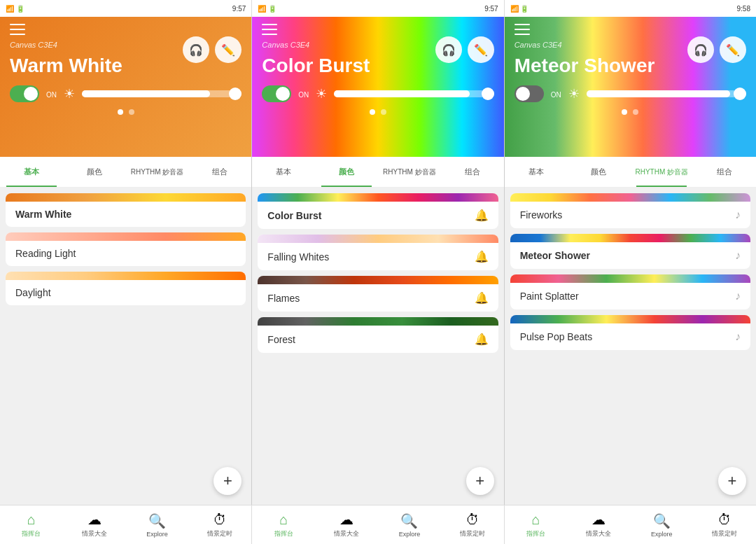  What do you see at coordinates (630, 333) in the screenshot?
I see `list-item-pulse-pop: Pulse Pop Beats ♪` at bounding box center [630, 333].